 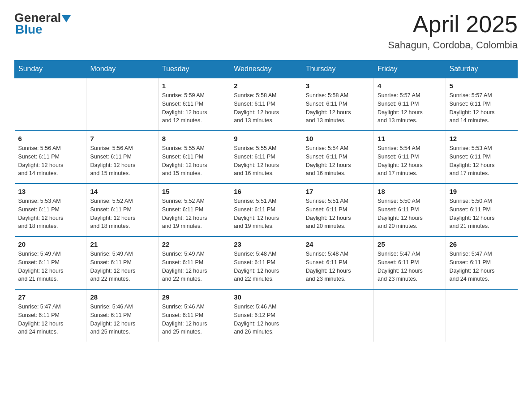 What do you see at coordinates (409, 139) in the screenshot?
I see `day-number: 11` at bounding box center [409, 139].